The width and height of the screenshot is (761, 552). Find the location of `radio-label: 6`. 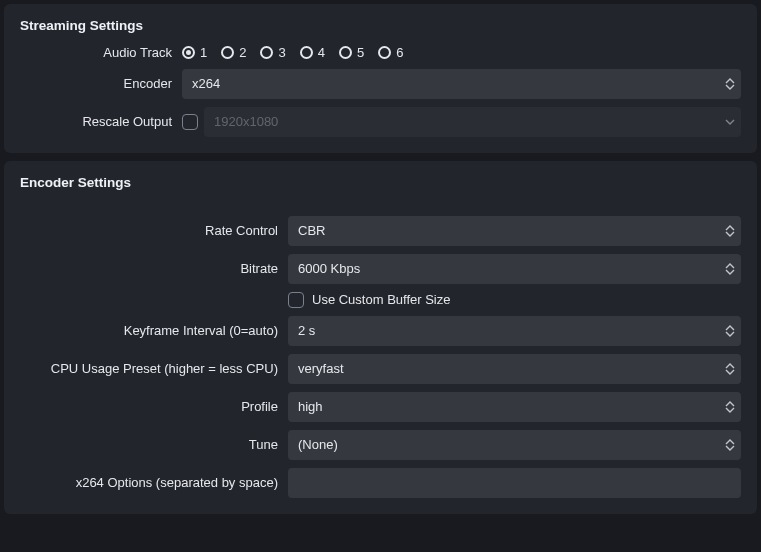

radio-label: 6 is located at coordinates (400, 52).